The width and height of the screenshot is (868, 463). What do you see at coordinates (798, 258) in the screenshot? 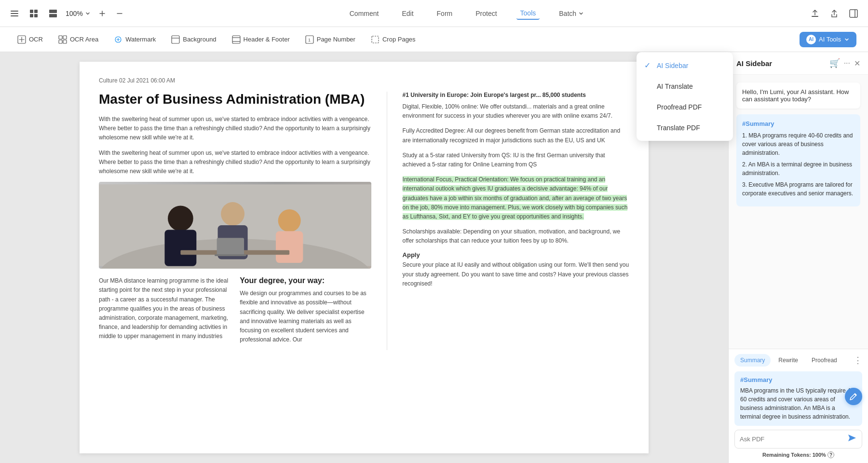
I see `ai-sidebar-panel: AI Sidebar 🛒 ··· ✕ Hello, I'm Lumi, your…` at bounding box center [798, 258].